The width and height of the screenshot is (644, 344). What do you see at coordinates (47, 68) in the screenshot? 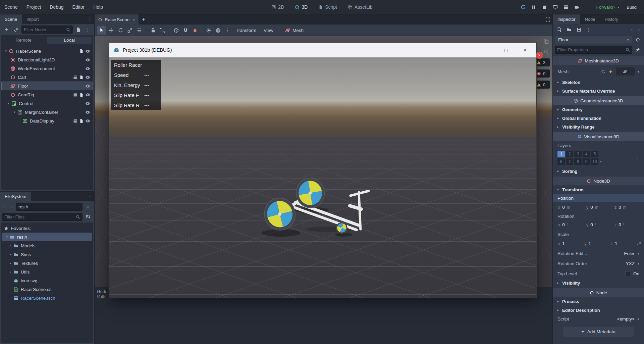
I see `tree-node-worldenvironment: WorldEnvironment` at bounding box center [47, 68].